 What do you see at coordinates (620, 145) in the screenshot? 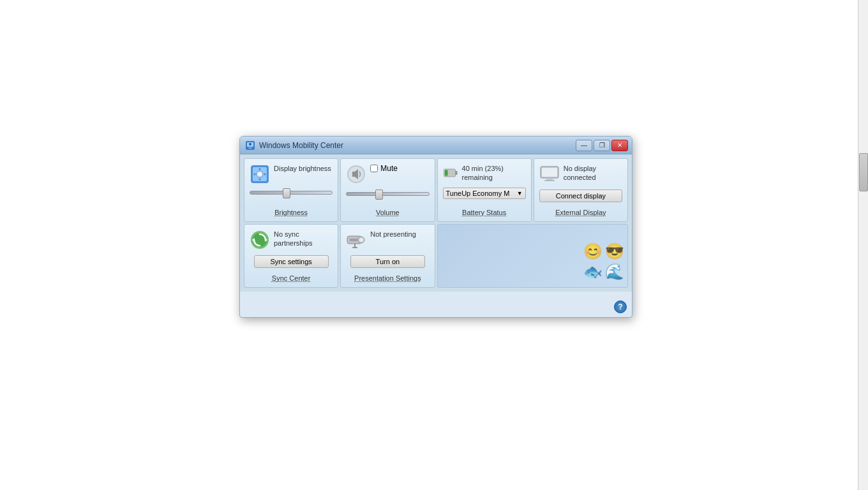
I see `close-button: ✕` at bounding box center [620, 145].